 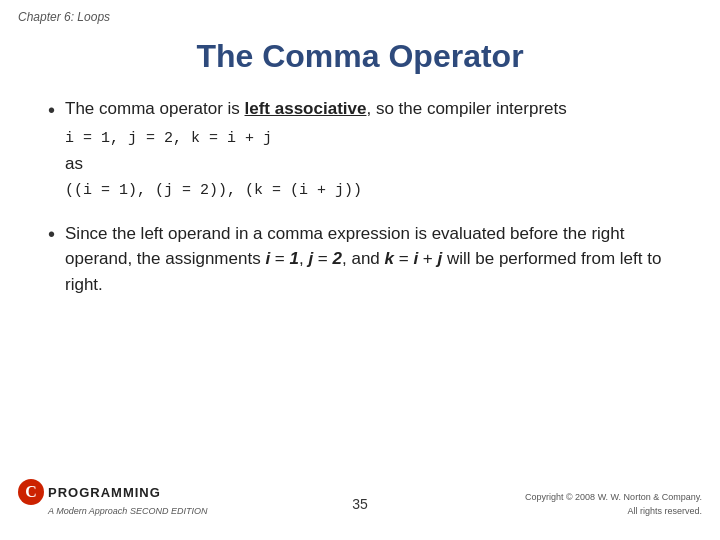 What do you see at coordinates (360, 260) in the screenshot?
I see `bullet-item-2: • Since the left operand in a comma expr…` at bounding box center [360, 260].